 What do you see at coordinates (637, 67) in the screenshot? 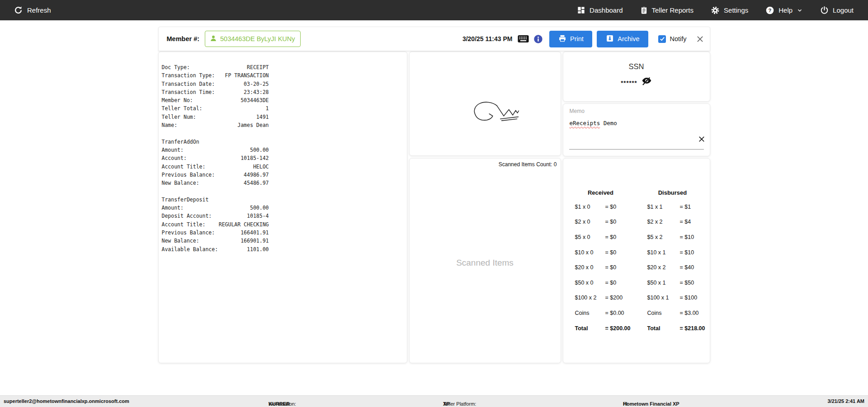
I see `ssn-title: SSN` at bounding box center [637, 67].